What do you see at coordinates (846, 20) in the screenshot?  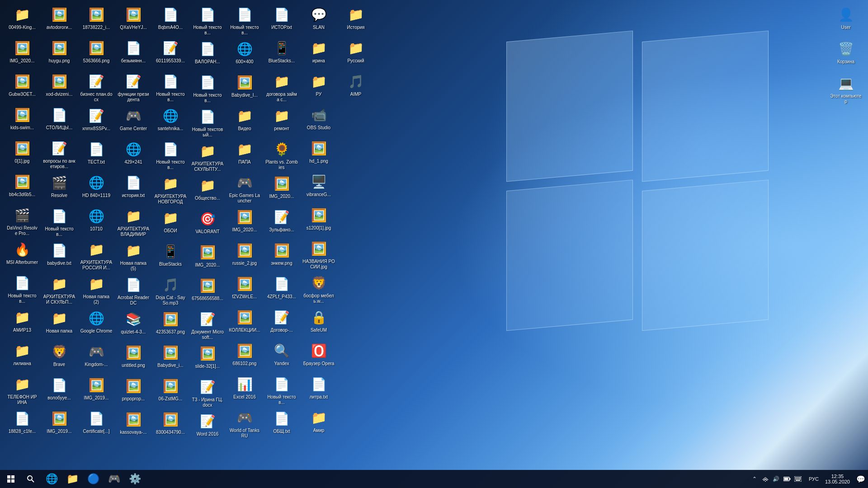 I see `desktop-right-icon-user: 👤 User` at bounding box center [846, 20].